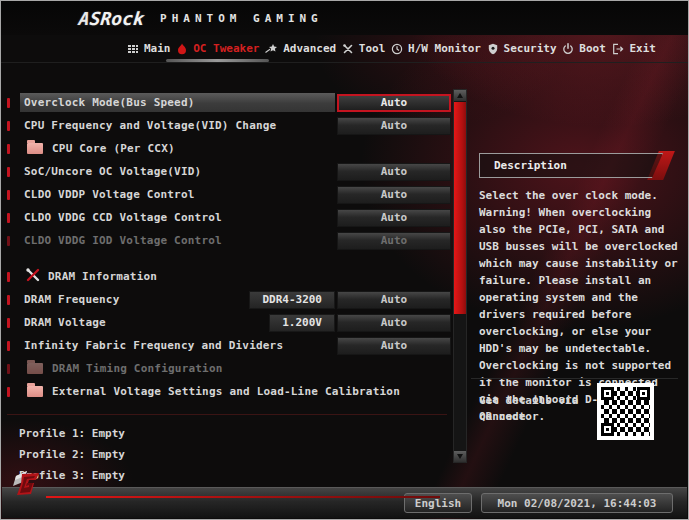 The image size is (689, 520). I want to click on scrollbar-thumb, so click(460, 208).